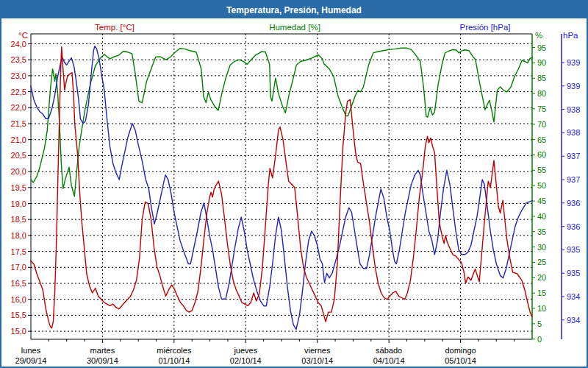  I want to click on humidity-tick-label: 35, so click(542, 232).